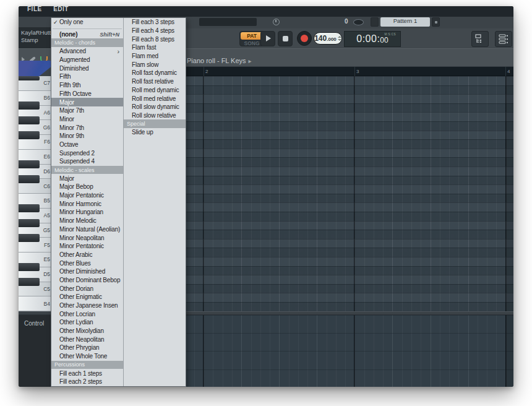 Image resolution: width=532 pixels, height=406 pixels. Describe the element at coordinates (155, 48) in the screenshot. I see `menu-item-flam-fast: Flam fast` at that location.